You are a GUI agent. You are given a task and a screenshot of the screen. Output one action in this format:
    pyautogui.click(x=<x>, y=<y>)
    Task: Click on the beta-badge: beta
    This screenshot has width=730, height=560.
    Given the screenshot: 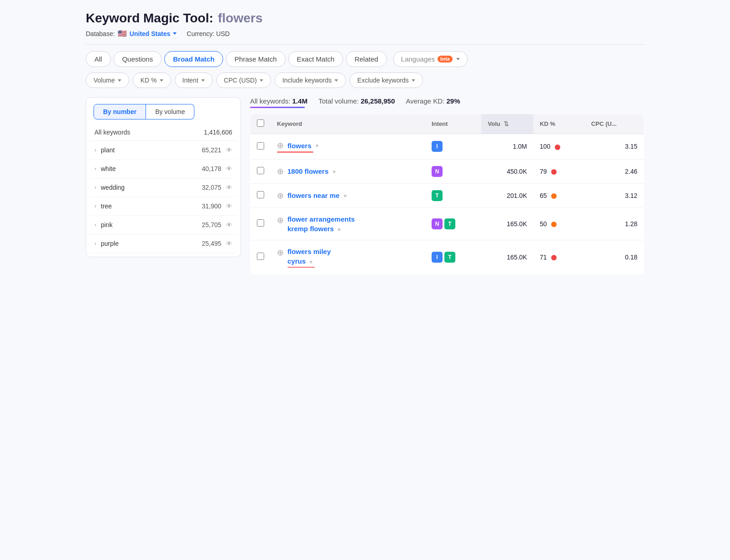 What is the action you would take?
    pyautogui.click(x=445, y=59)
    